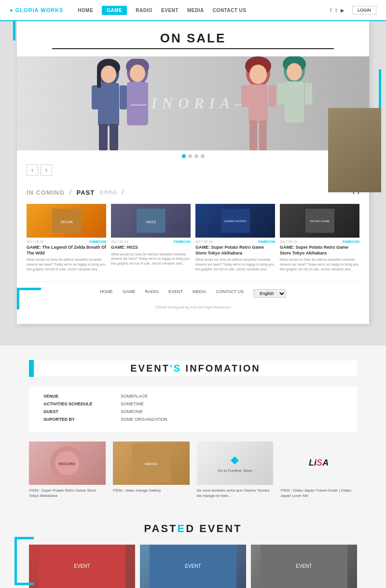  What do you see at coordinates (176, 368) in the screenshot?
I see `event-title-apostrophe: 'S` at bounding box center [176, 368].